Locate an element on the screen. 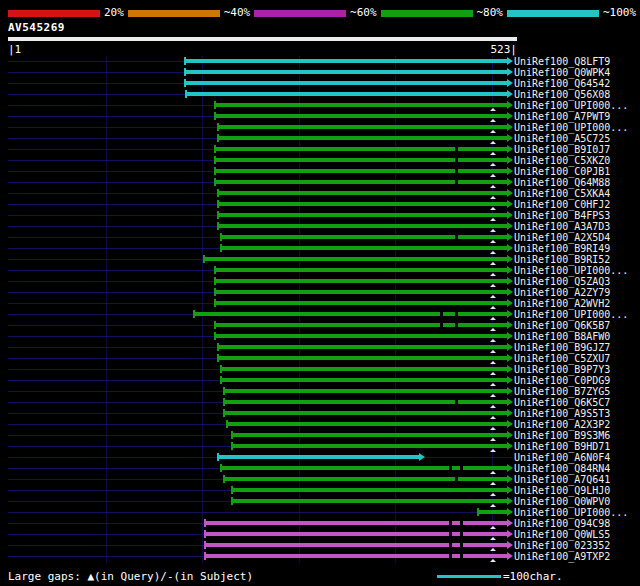 The height and width of the screenshot is (586, 640). hit-label: UniRef100_C0HFJ2 is located at coordinates (562, 204).